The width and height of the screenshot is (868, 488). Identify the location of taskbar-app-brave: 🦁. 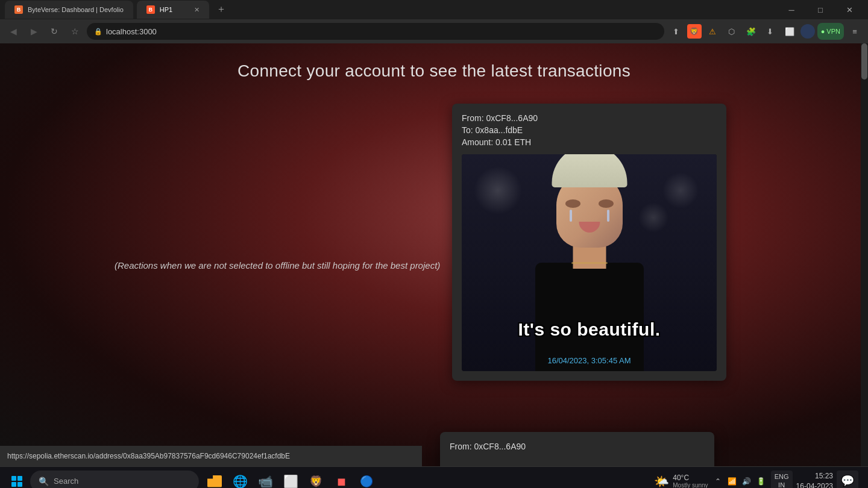
(316, 479).